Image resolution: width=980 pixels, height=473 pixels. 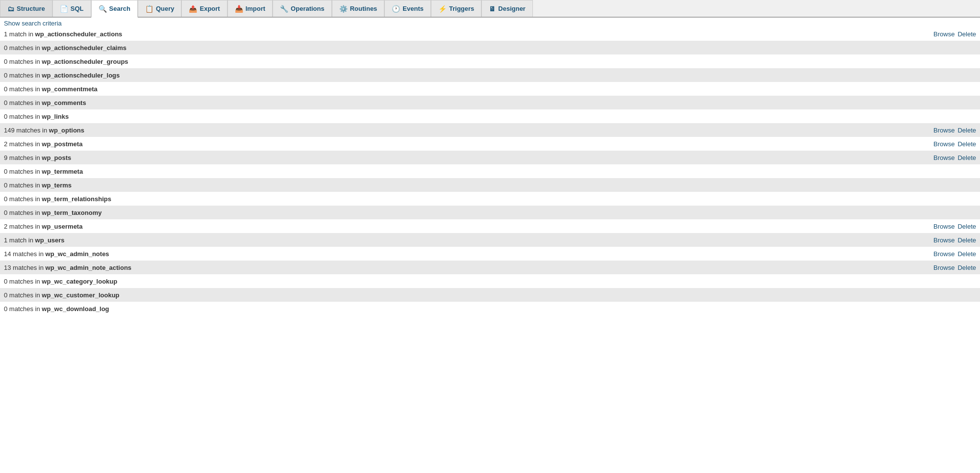 What do you see at coordinates (490, 61) in the screenshot?
I see `table-row: 0 matches in wp_actionscheduler_groups` at bounding box center [490, 61].